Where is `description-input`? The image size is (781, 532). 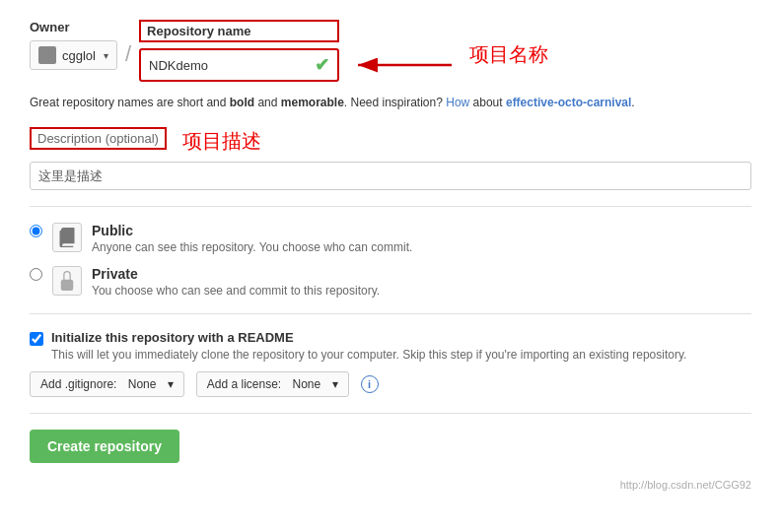 description-input is located at coordinates (390, 175).